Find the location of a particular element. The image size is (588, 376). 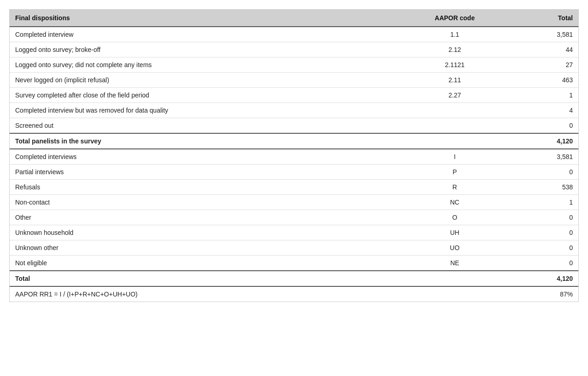

disposition-cell: Total panelists in the survey is located at coordinates (202, 141).